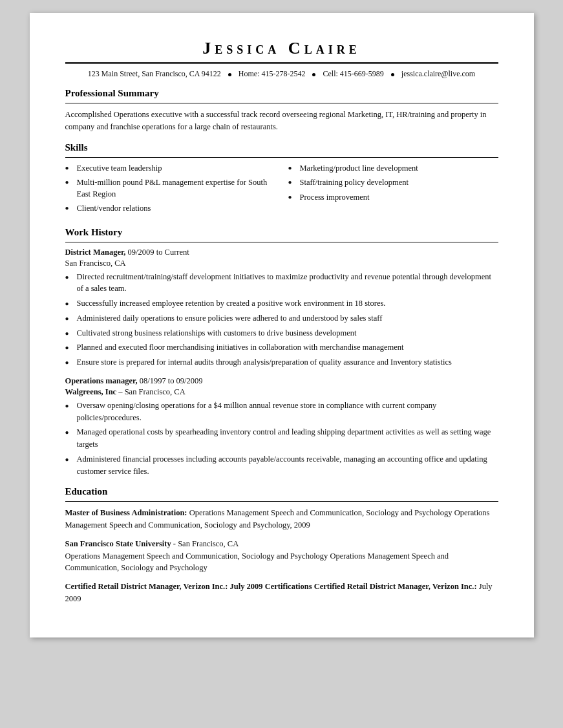 The image size is (563, 728). What do you see at coordinates (282, 318) in the screenshot?
I see `job-1-bullet: Administered daily operations to ensure …` at bounding box center [282, 318].